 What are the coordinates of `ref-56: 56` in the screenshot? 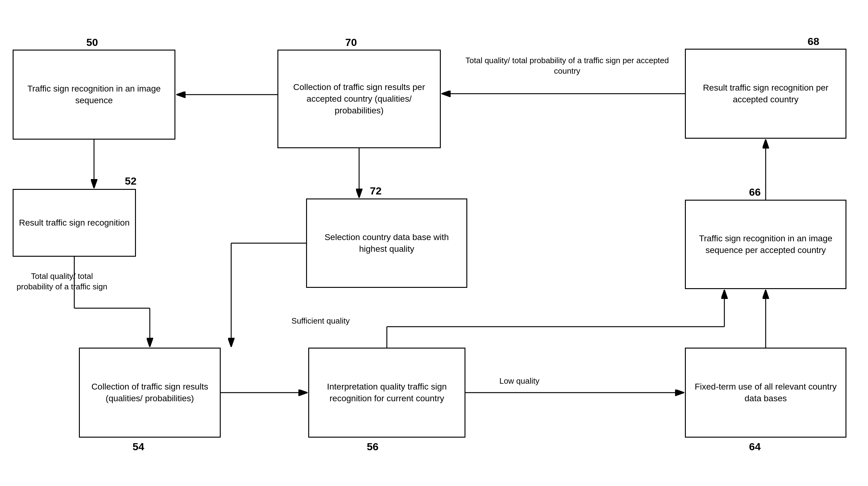 It's located at (373, 447).